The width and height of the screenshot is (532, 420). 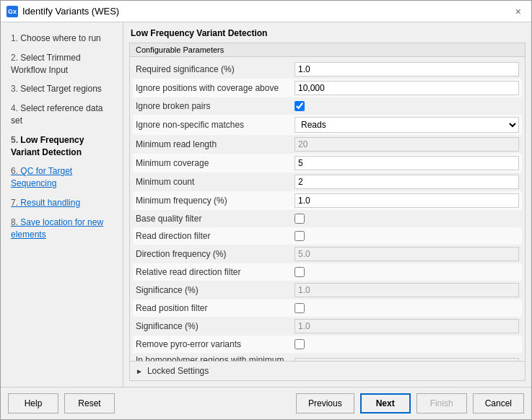 What do you see at coordinates (328, 236) in the screenshot?
I see `param-row-read_direction_filter: Read direction filter` at bounding box center [328, 236].